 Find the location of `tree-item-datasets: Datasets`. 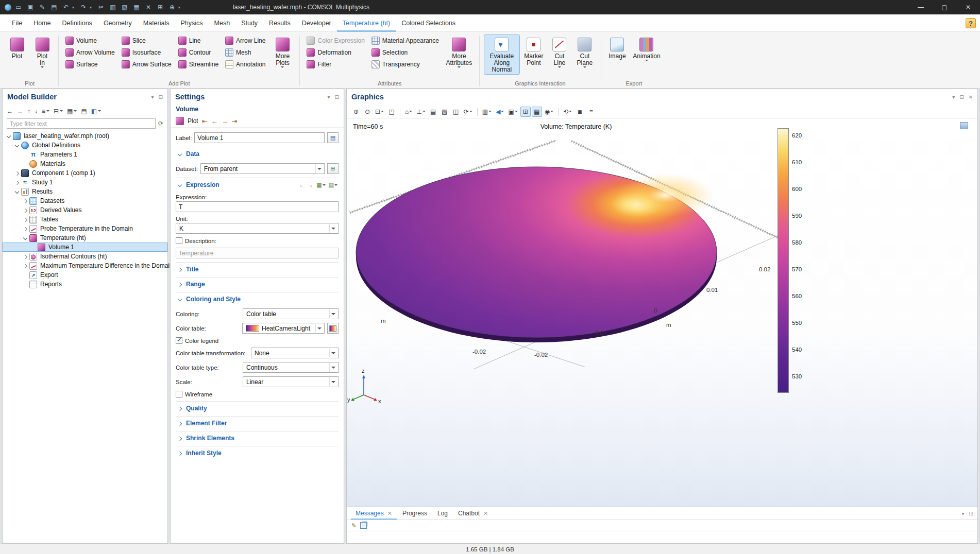

tree-item-datasets: Datasets is located at coordinates (85, 201).